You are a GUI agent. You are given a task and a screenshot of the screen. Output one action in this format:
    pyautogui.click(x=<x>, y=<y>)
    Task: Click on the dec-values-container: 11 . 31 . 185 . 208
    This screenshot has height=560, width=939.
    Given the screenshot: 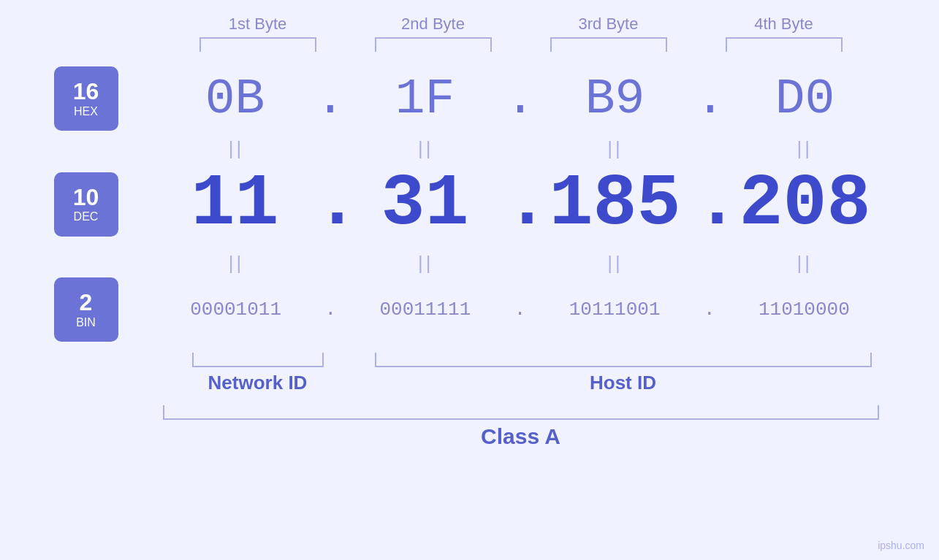 What is the action you would take?
    pyautogui.click(x=520, y=204)
    